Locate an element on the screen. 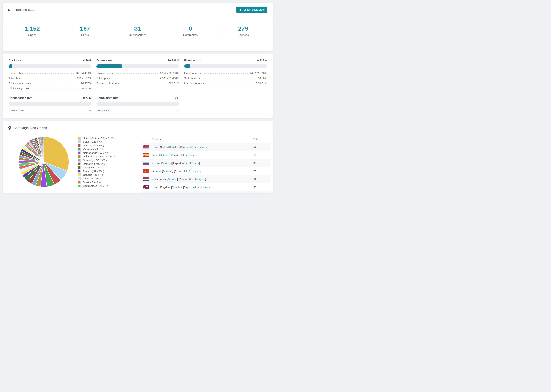 Image resolution: width=551 pixels, height=392 pixels. rate-value: 4.46% is located at coordinates (87, 61).